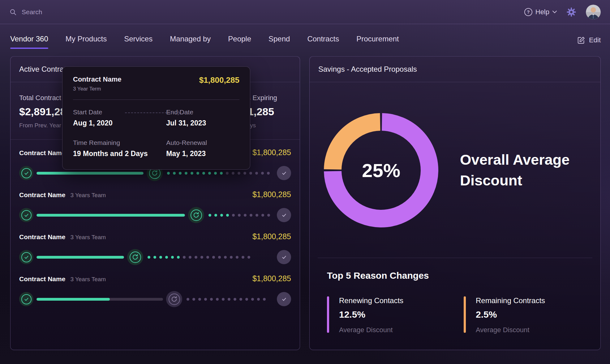 The width and height of the screenshot is (610, 364). I want to click on help-menu: ? Help, so click(541, 12).